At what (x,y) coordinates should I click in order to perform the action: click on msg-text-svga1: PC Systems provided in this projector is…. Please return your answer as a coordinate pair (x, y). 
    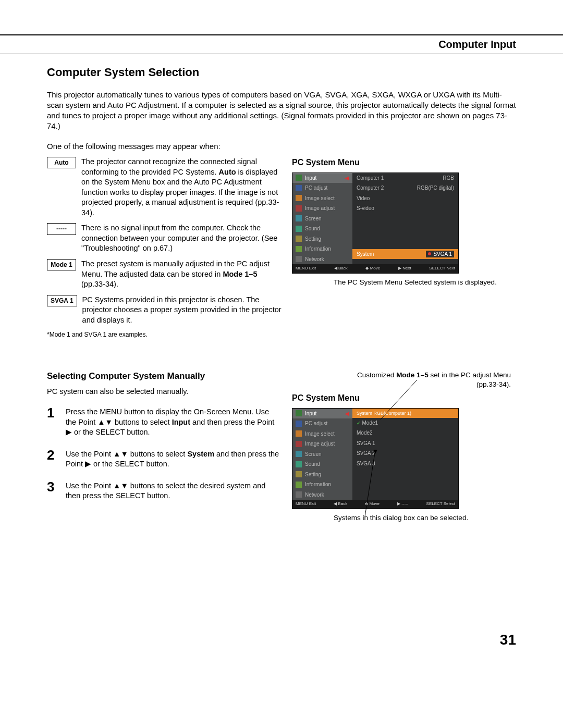
    Looking at the image, I should click on (182, 311).